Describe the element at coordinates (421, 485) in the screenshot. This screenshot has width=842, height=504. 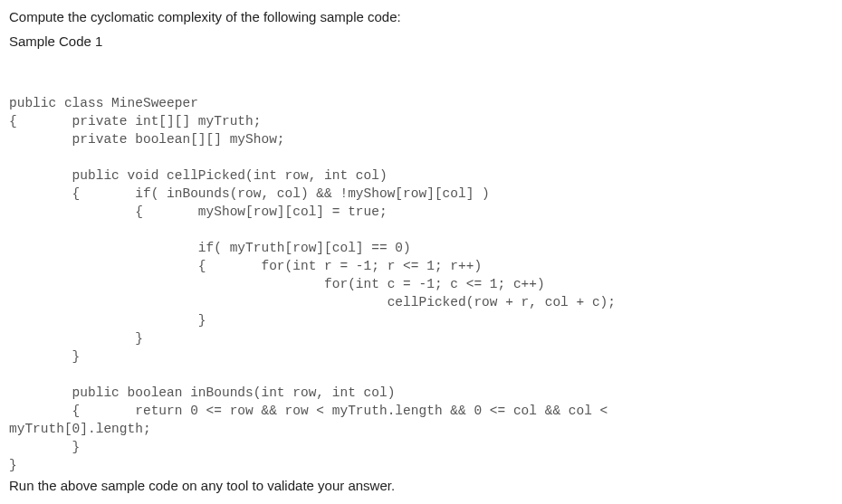
I see `footer-instruction: Run the above sample code on any tool to…` at that location.